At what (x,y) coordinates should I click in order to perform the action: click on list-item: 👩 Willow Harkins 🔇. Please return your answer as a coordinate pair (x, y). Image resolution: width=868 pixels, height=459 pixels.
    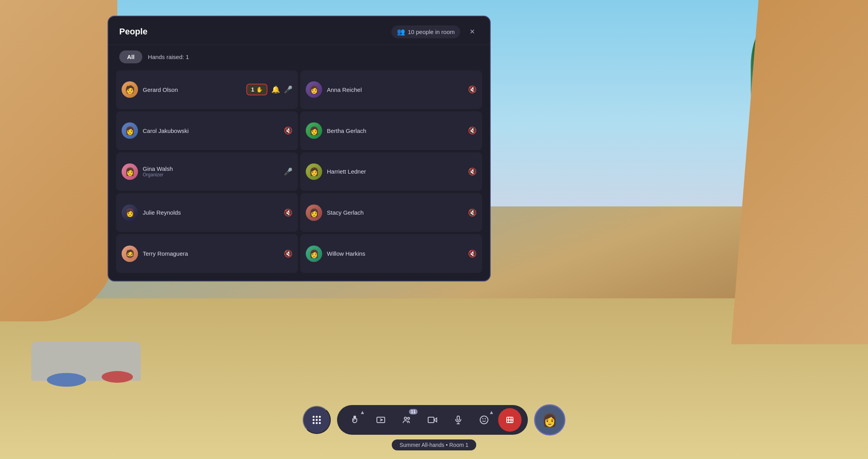
    Looking at the image, I should click on (391, 253).